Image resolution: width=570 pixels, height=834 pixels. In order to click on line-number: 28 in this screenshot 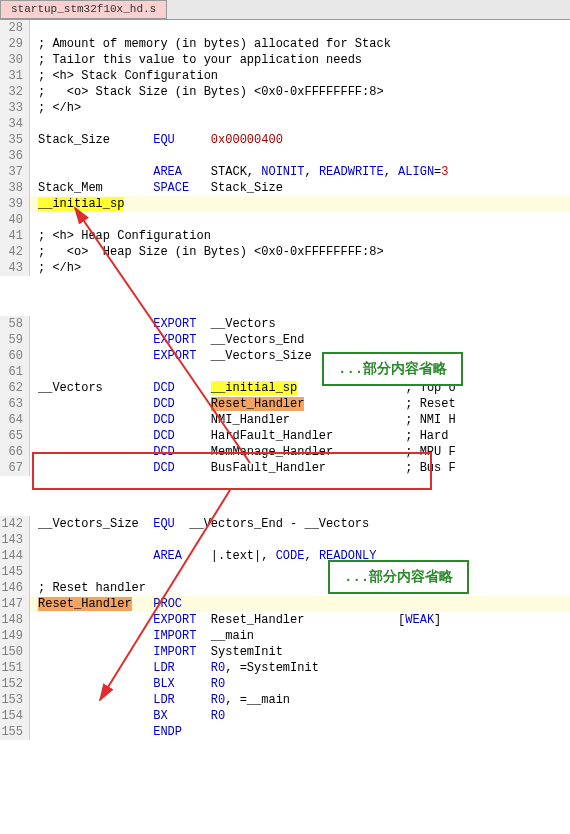, I will do `click(15, 28)`.